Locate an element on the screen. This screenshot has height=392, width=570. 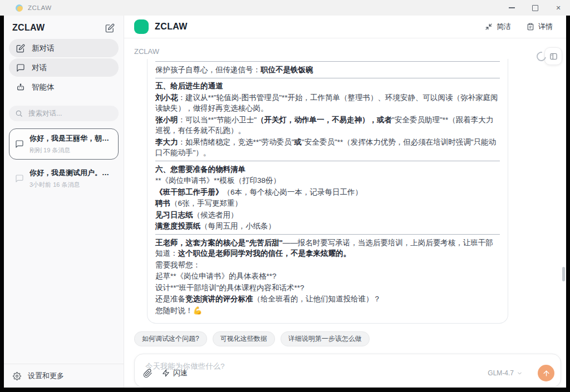
floating-controls is located at coordinates (549, 56).